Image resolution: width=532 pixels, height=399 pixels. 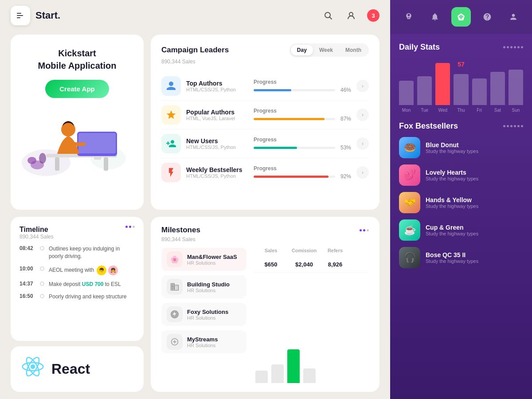 I want to click on label-mon: Mon, so click(x=406, y=110).